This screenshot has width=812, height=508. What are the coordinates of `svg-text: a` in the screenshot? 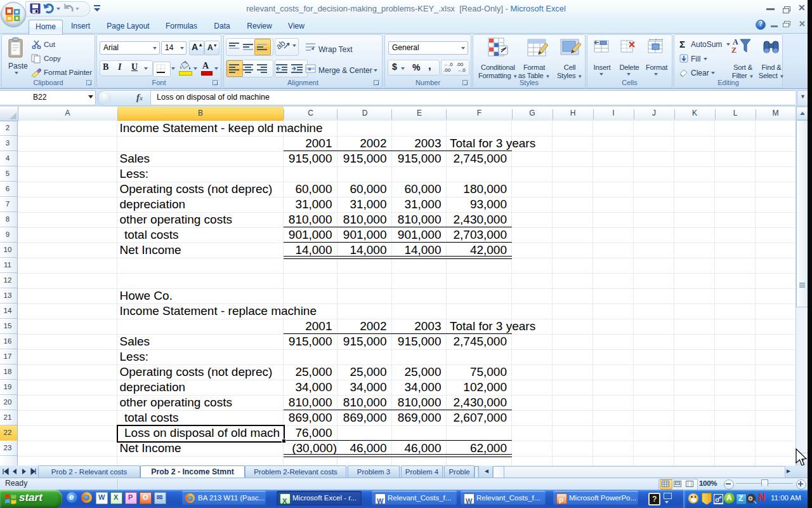 It's located at (310, 69).